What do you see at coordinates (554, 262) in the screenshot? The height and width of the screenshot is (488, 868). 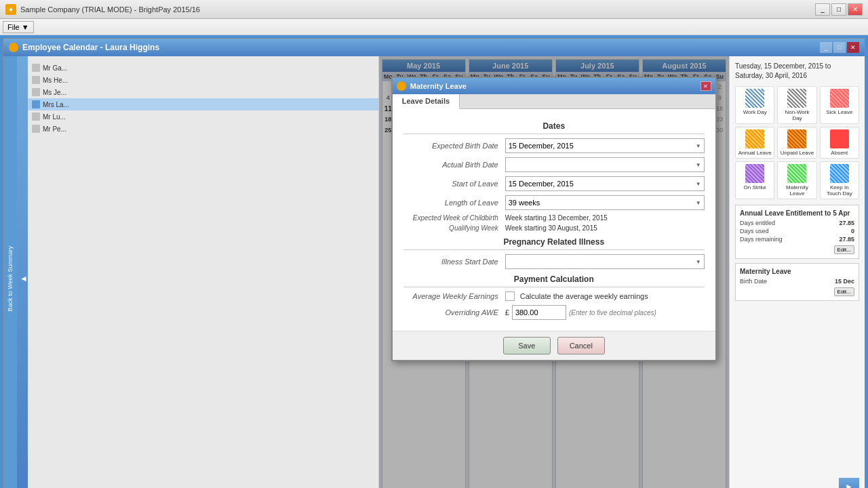 I see `illness-start-row: Illness Start Date ▼` at bounding box center [554, 262].